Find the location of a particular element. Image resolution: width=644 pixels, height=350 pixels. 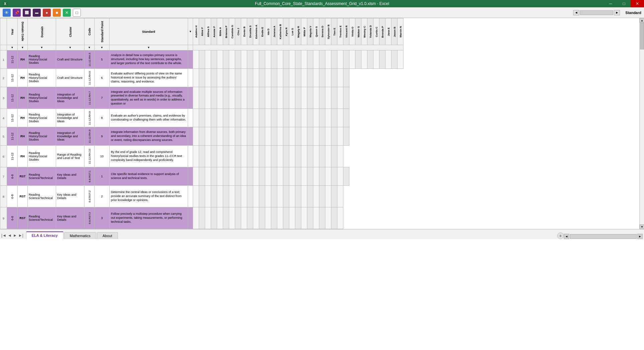

scroll-up-button: ▲ is located at coordinates (642, 20).